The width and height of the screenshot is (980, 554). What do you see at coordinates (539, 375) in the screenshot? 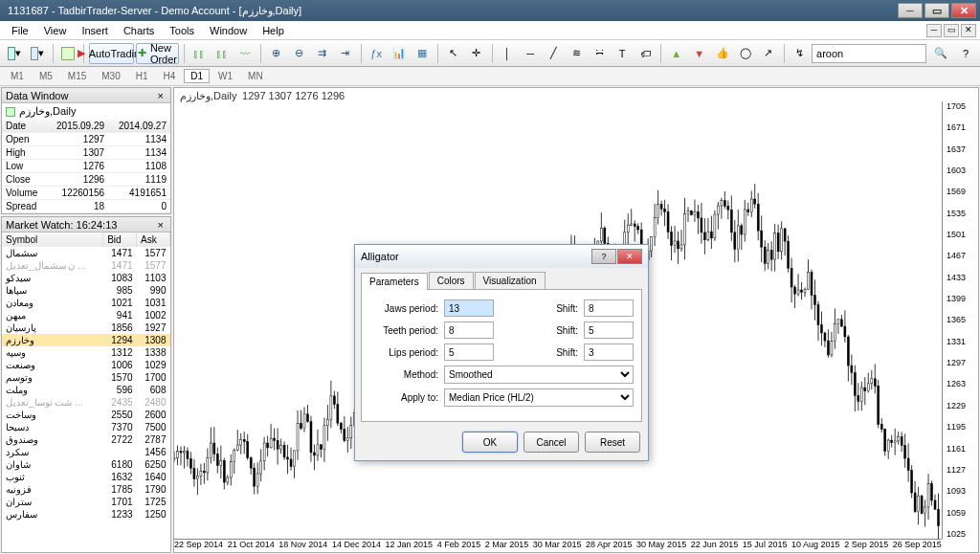
I see `method-select: Smoothed` at bounding box center [539, 375].